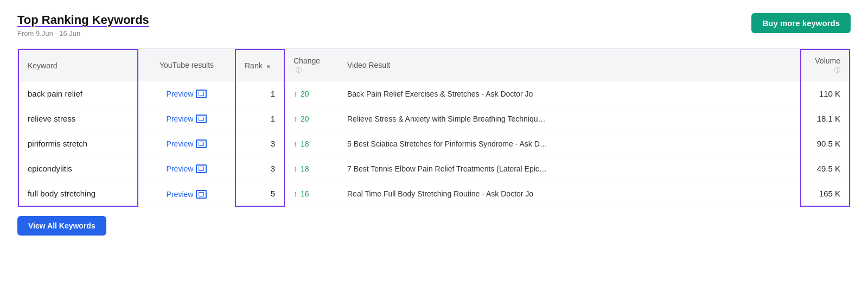 The image size is (868, 305). Describe the element at coordinates (570, 169) in the screenshot. I see `video-result-cell: 7 Best Tennis Elbow Pain Relief Treatmen…` at that location.